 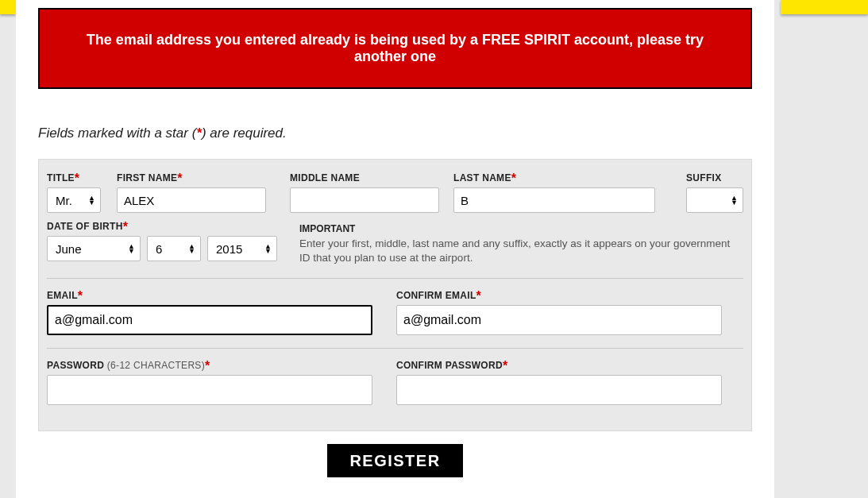 What do you see at coordinates (395, 313) in the screenshot?
I see `email-row: EMAIL* CONFIRM EMAIL*` at bounding box center [395, 313].